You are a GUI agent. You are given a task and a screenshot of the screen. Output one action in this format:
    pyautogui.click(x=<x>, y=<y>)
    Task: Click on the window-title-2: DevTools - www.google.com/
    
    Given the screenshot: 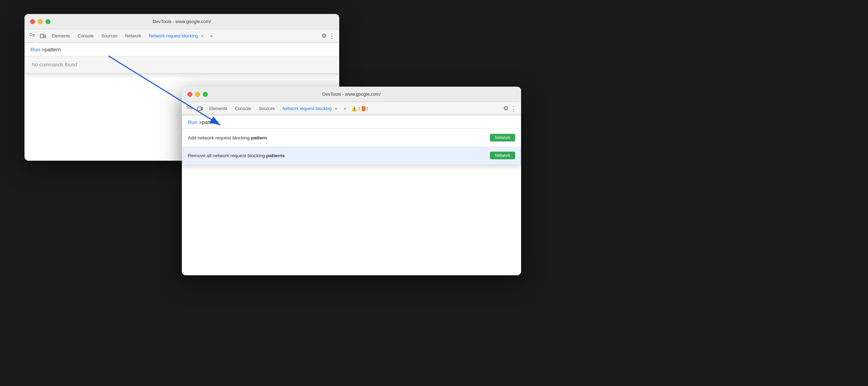 What is the action you would take?
    pyautogui.click(x=352, y=94)
    